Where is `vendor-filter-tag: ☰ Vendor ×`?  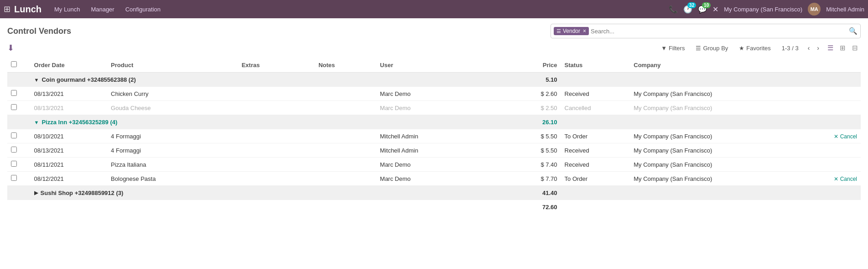 vendor-filter-tag: ☰ Vendor × is located at coordinates (571, 31).